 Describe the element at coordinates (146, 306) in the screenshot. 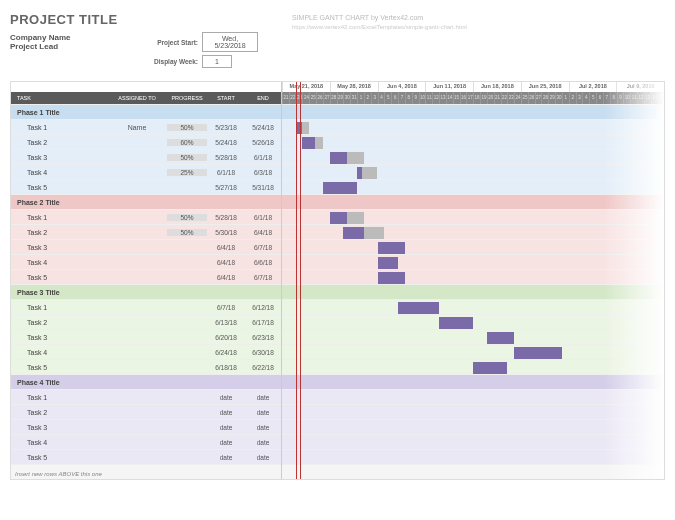

I see `task-row: Task 16/7/186/12/18` at that location.